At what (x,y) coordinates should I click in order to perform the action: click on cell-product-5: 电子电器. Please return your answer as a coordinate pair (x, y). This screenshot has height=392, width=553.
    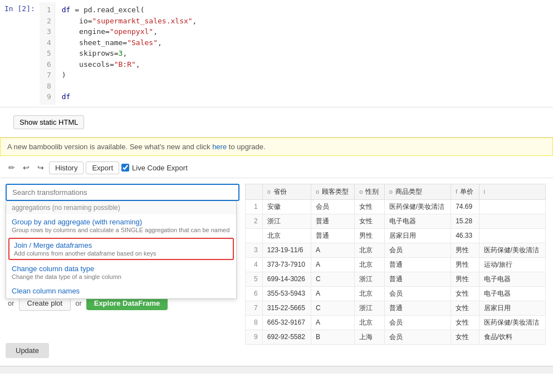
    Looking at the image, I should click on (512, 279).